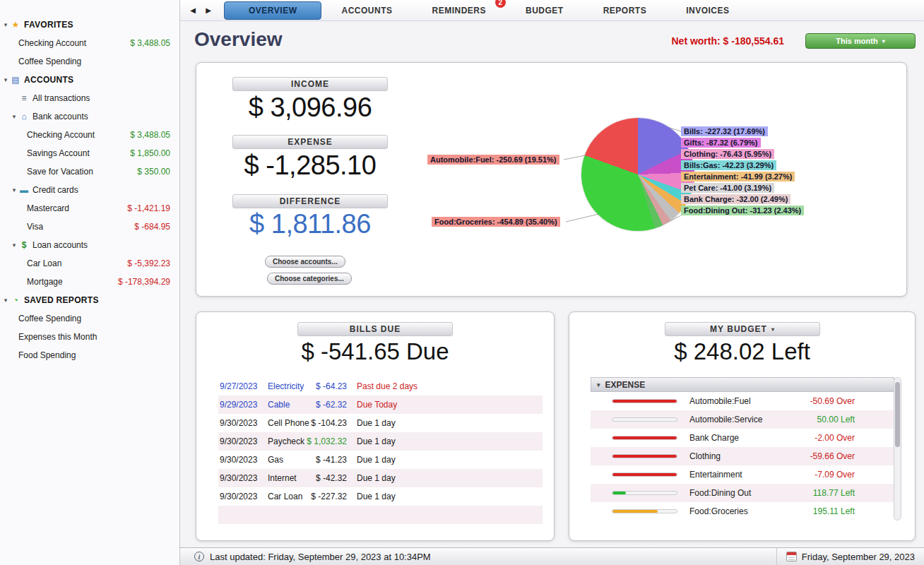  I want to click on bill-amount: $ -227.32, so click(318, 496).